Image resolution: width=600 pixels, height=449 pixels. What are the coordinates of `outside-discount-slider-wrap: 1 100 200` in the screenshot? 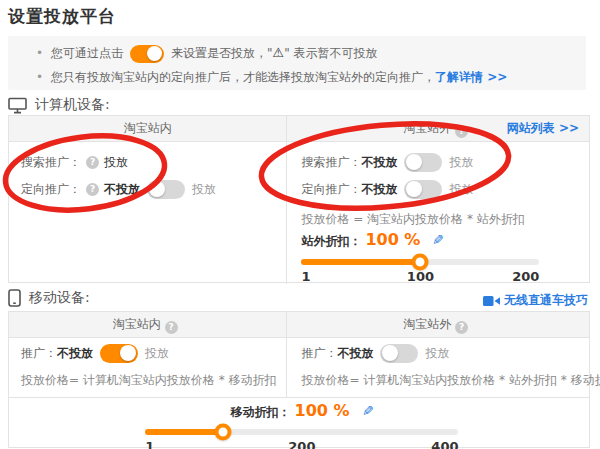 It's located at (420, 272).